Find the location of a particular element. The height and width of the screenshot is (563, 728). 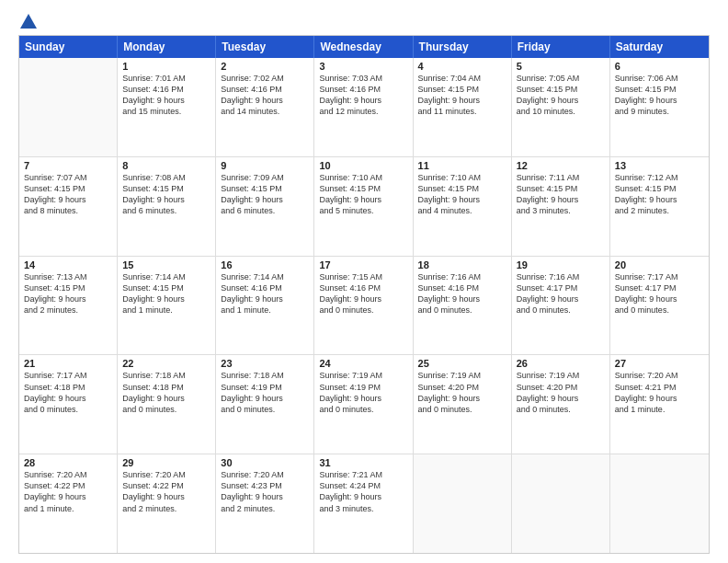

calendar-cell: 29Sunrise: 7:20 AMSunset: 4:22 PMDayligh… is located at coordinates (167, 504).